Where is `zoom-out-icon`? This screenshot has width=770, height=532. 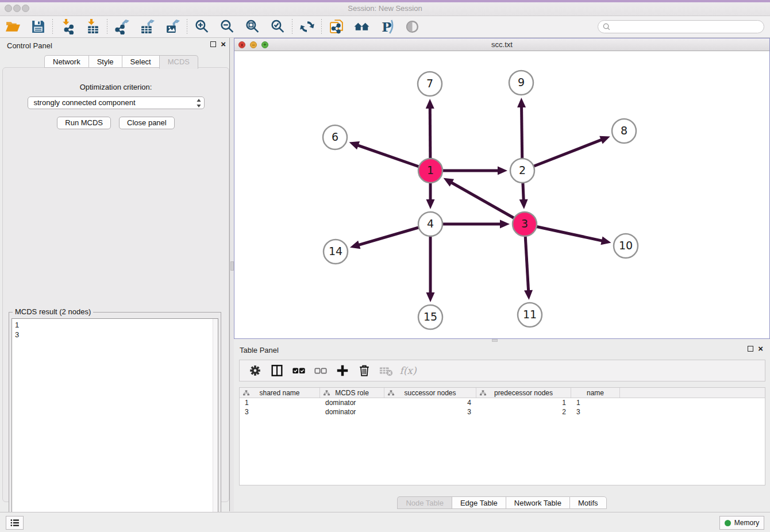 zoom-out-icon is located at coordinates (227, 27).